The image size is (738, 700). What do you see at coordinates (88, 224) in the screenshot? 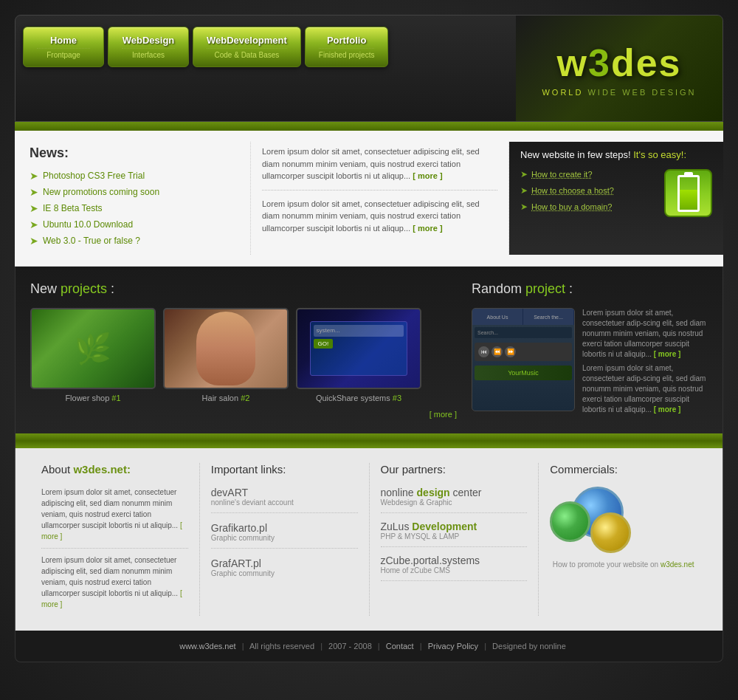
I see `news-link-4: Ubuntu 10.0 Download` at bounding box center [88, 224].